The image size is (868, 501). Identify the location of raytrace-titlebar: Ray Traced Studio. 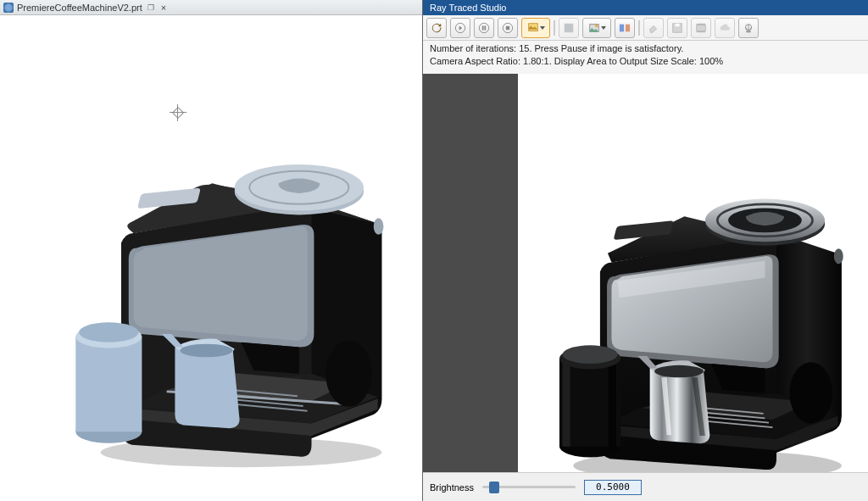
(646, 8).